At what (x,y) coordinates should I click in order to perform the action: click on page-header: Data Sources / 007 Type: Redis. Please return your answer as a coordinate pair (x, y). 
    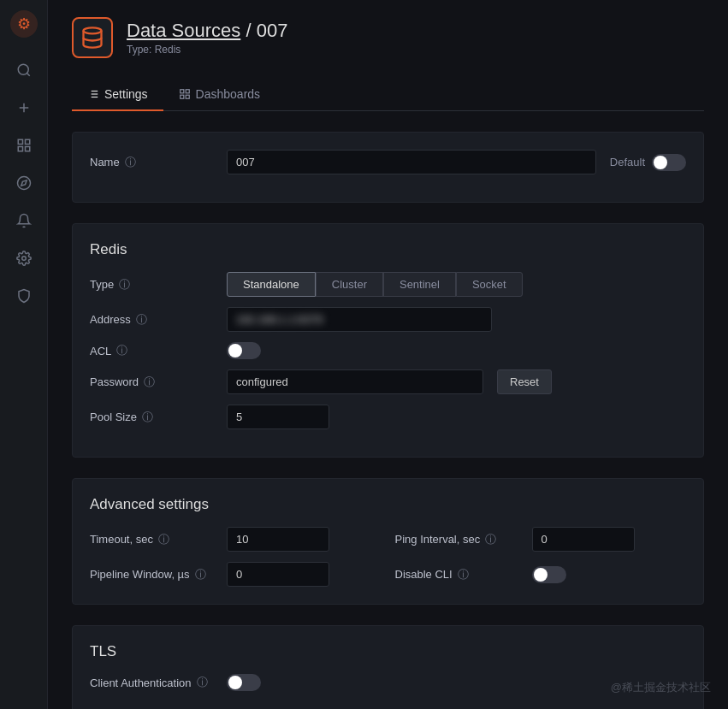
    Looking at the image, I should click on (388, 38).